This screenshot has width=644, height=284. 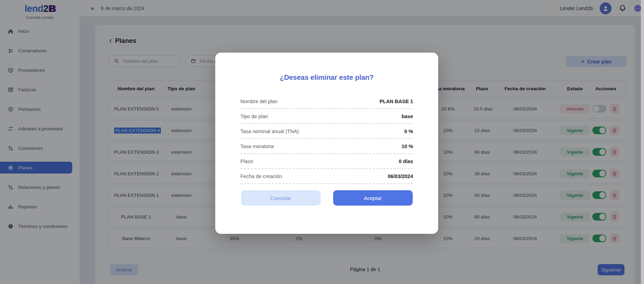 I want to click on modal-field-label: Tasa nominal anual (TNA), so click(x=270, y=131).